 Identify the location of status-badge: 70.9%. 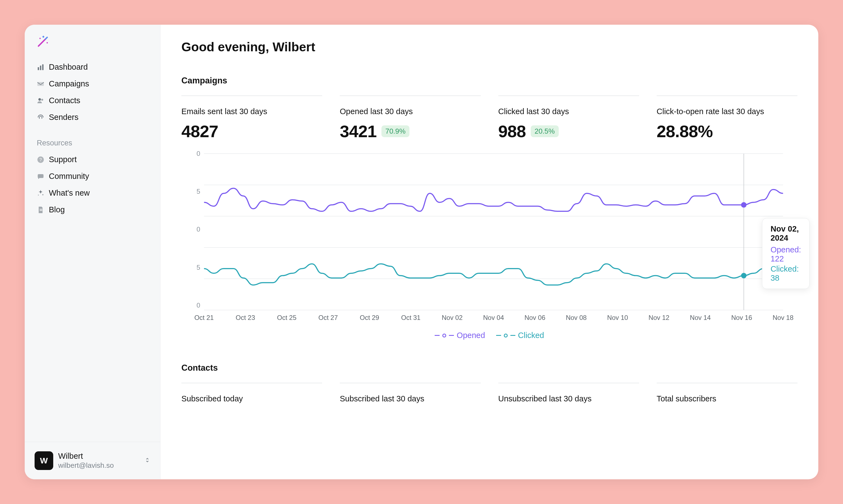
(395, 131).